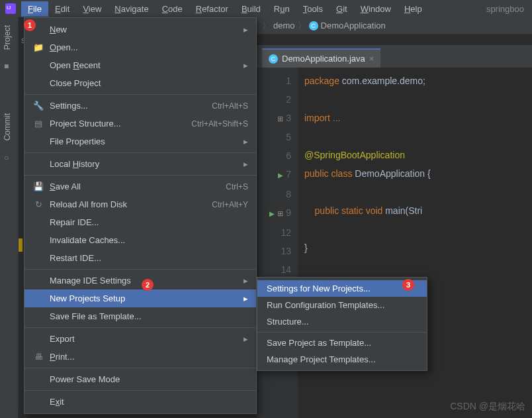  Describe the element at coordinates (266, 9) in the screenshot. I see `menubar: File Edit View Navigate Code Refactor Bu…` at that location.